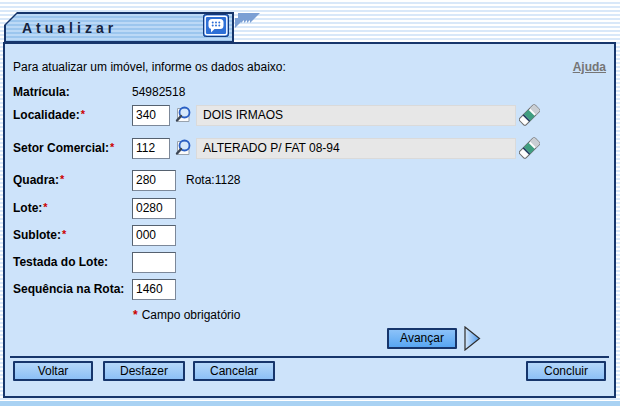 The image size is (620, 406). What do you see at coordinates (310, 235) in the screenshot?
I see `field-row-sublote: Sublote:*` at bounding box center [310, 235].